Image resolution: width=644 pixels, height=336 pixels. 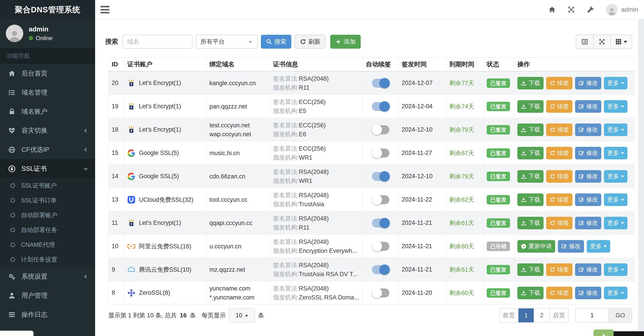 I want to click on page-2-button: 2, so click(x=542, y=315).